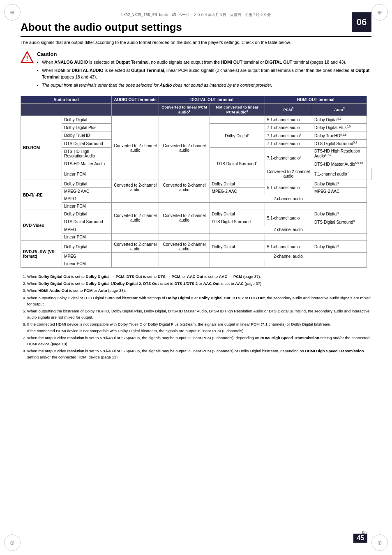  Describe the element at coordinates (339, 144) in the screenshot. I see `auto-dts: DTS Digital Surround5,9` at that location.